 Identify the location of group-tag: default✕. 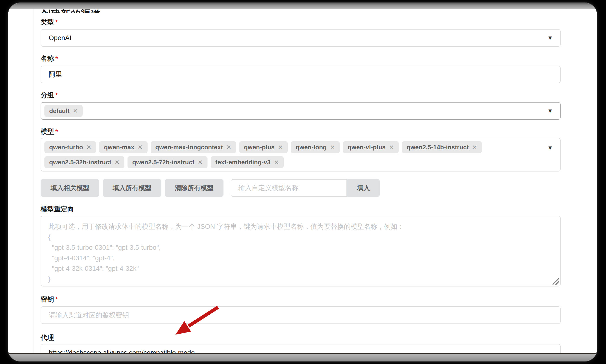
(63, 111).